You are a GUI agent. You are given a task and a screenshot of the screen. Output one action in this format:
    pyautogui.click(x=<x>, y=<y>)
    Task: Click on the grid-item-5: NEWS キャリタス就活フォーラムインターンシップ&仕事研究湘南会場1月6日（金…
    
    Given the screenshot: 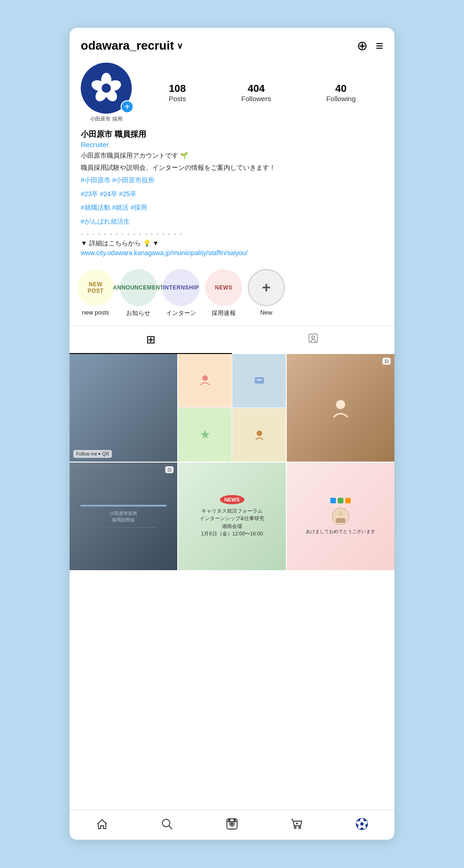 What is the action you would take?
    pyautogui.click(x=232, y=516)
    